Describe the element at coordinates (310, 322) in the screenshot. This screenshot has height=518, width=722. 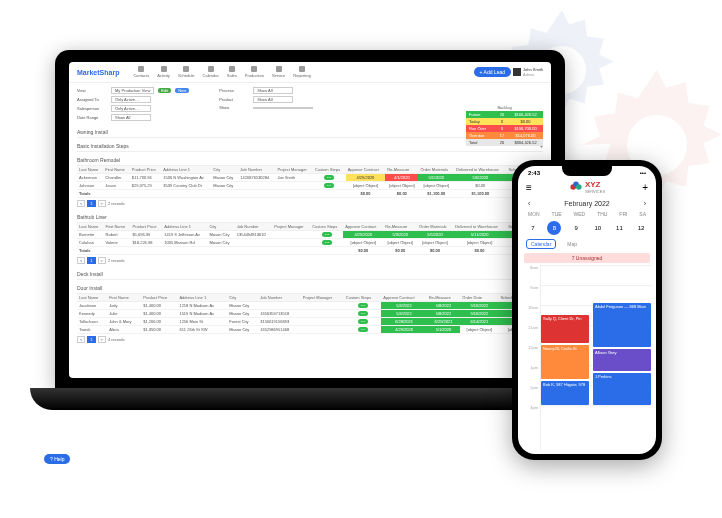
I see `table-row: TollacksonJohn & Mary$1,266.001256 Main …` at that location.